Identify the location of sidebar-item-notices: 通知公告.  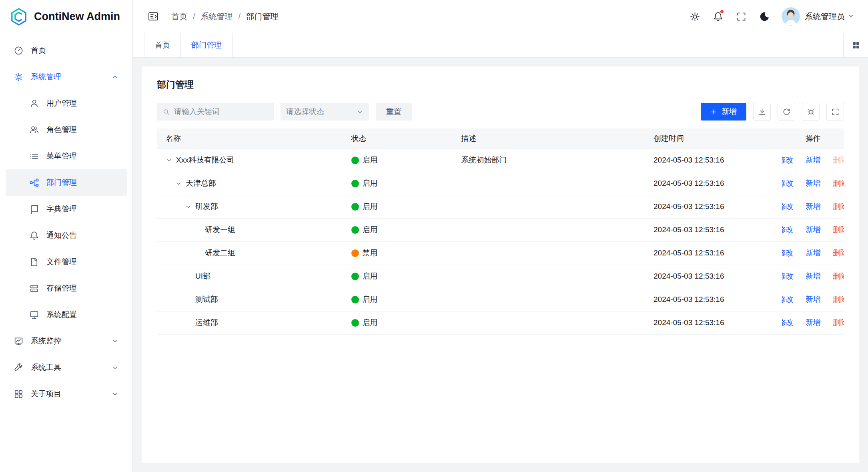
(66, 235).